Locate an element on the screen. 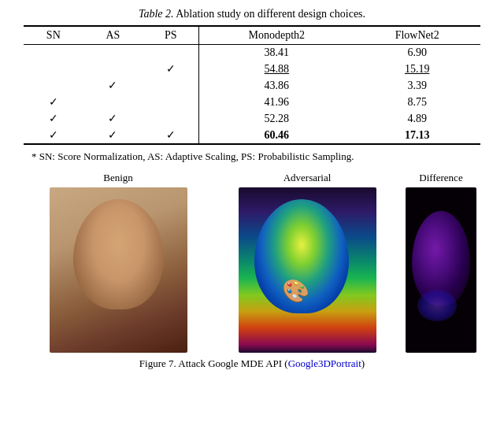 The image size is (504, 448). cell-as-5: ✓ is located at coordinates (113, 118).